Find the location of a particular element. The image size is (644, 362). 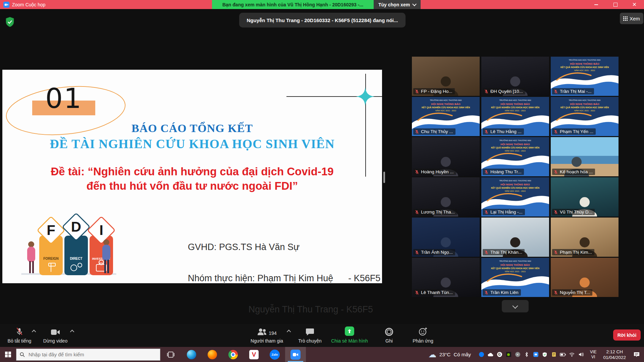

battery-tray-icon is located at coordinates (563, 355).